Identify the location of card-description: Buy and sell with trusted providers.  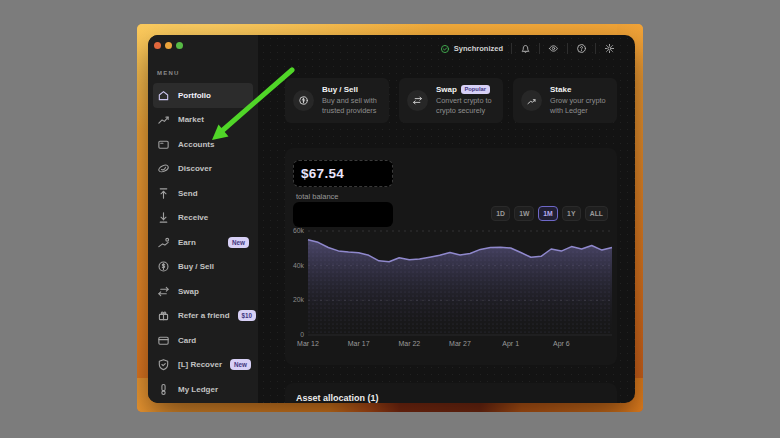
(352, 106).